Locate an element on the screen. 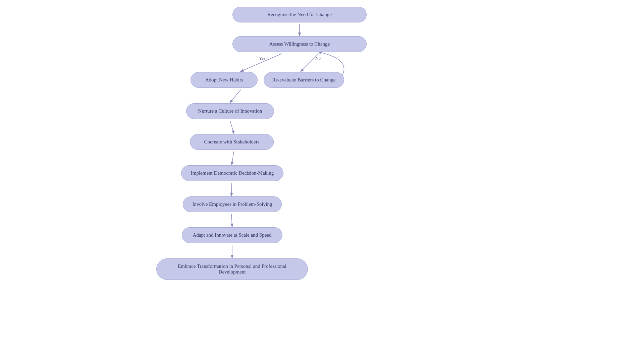 The width and height of the screenshot is (644, 362). node-recognize: Recognize the Need for Change is located at coordinates (300, 15).